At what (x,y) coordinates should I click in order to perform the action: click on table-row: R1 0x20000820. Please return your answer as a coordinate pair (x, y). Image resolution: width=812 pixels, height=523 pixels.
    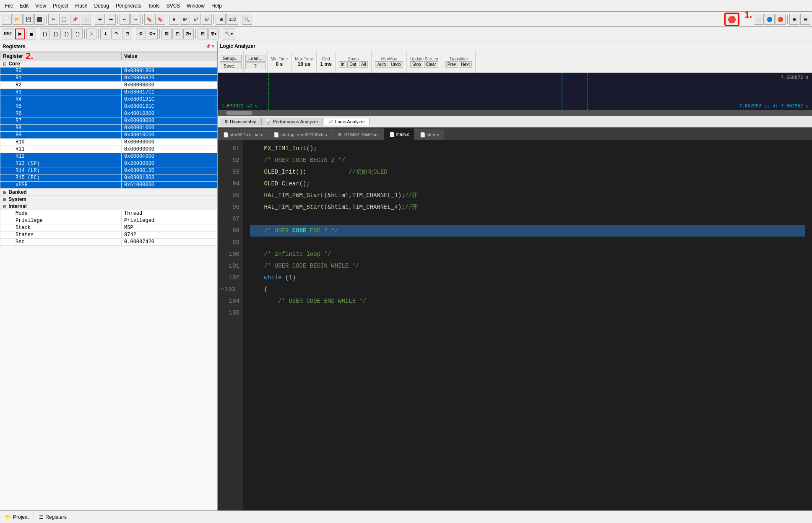
    Looking at the image, I should click on (109, 78).